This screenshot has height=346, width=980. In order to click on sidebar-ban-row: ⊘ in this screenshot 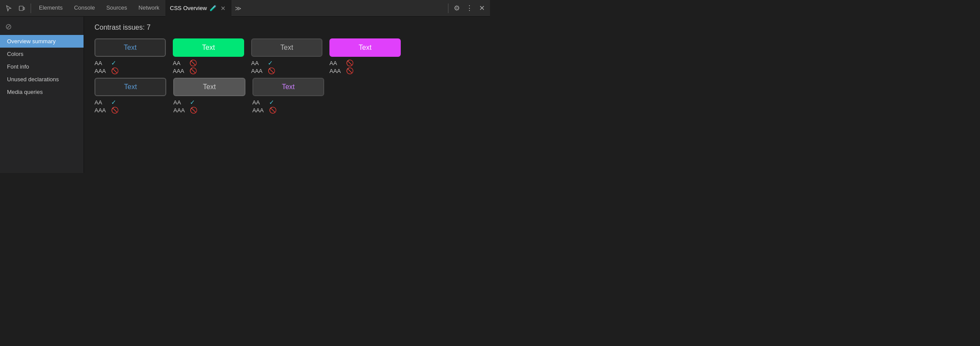, I will do `click(42, 28)`.